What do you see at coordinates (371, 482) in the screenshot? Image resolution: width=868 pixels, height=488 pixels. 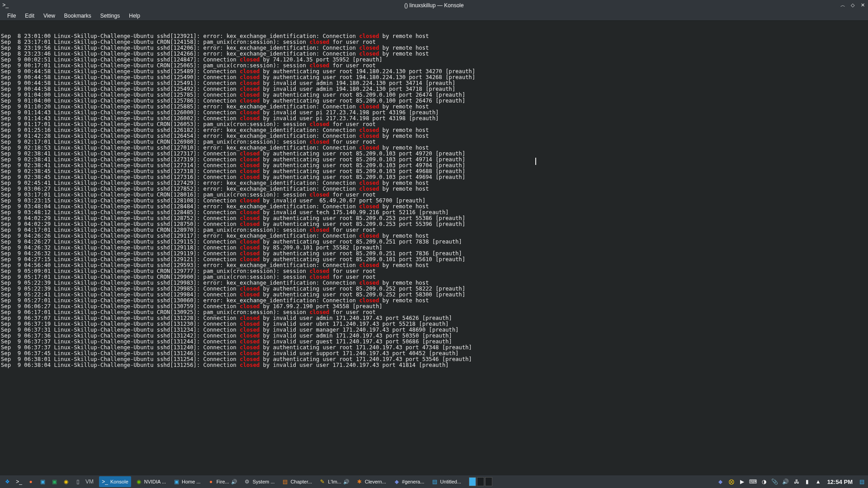 I see `task-clevern: ✱Clevern...` at bounding box center [371, 482].